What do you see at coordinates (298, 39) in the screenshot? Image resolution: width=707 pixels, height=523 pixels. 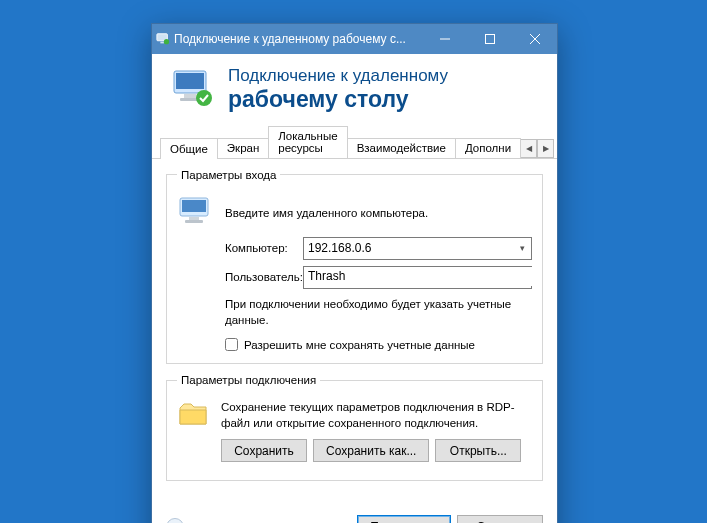 I see `window-title: Подключение к удаленному рабочему с...` at bounding box center [298, 39].